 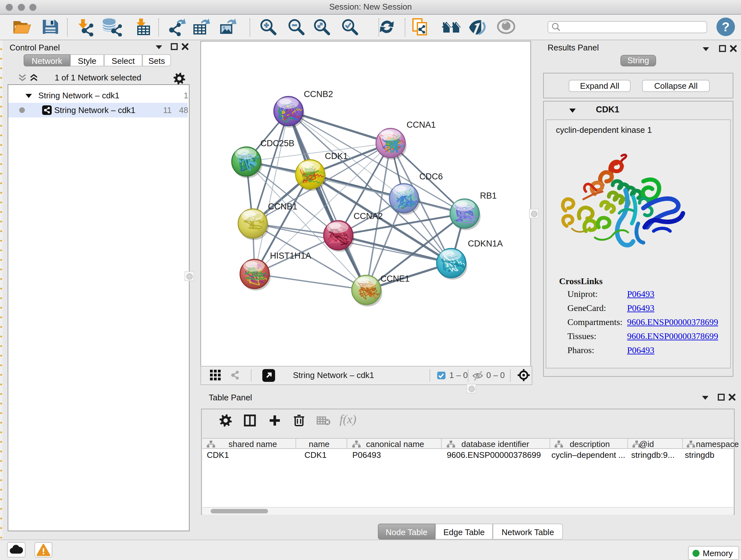 What do you see at coordinates (336, 156) in the screenshot?
I see `svg-text: CDK1` at bounding box center [336, 156].